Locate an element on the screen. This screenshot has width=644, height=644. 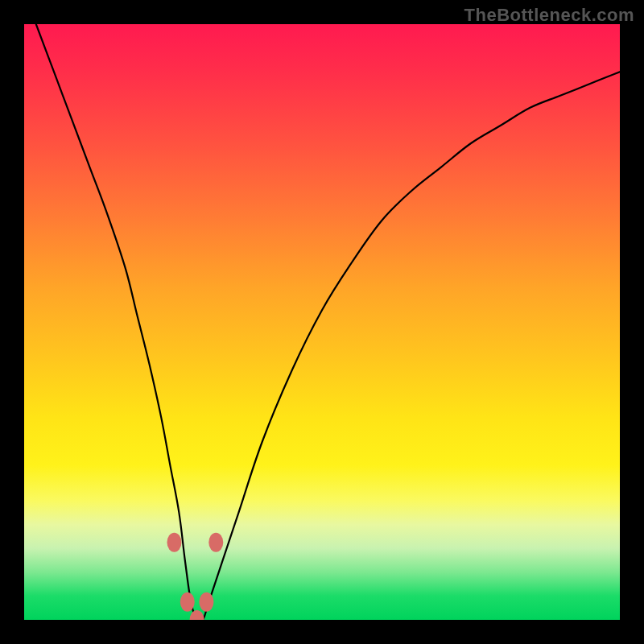
marker-group is located at coordinates (195, 576).